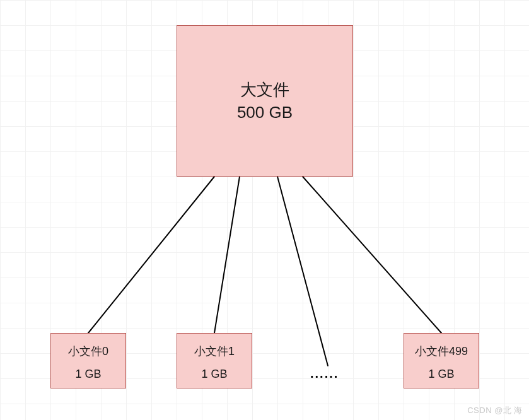 Image resolution: width=529 pixels, height=420 pixels. Describe the element at coordinates (265, 101) in the screenshot. I see `large-file-box: 大文件 500 GB` at that location.